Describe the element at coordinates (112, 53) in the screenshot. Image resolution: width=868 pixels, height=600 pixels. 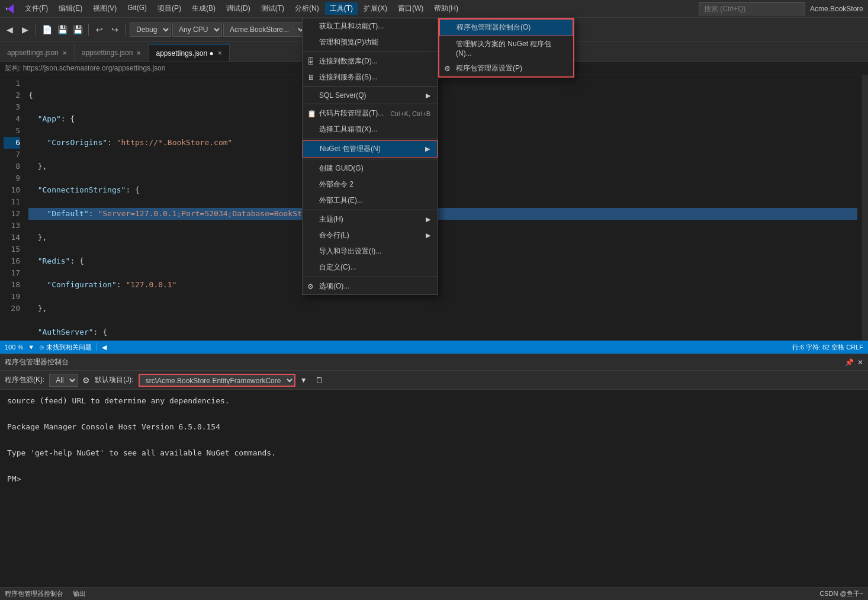
I see `tab-2: appsettings.json ✕` at that location.